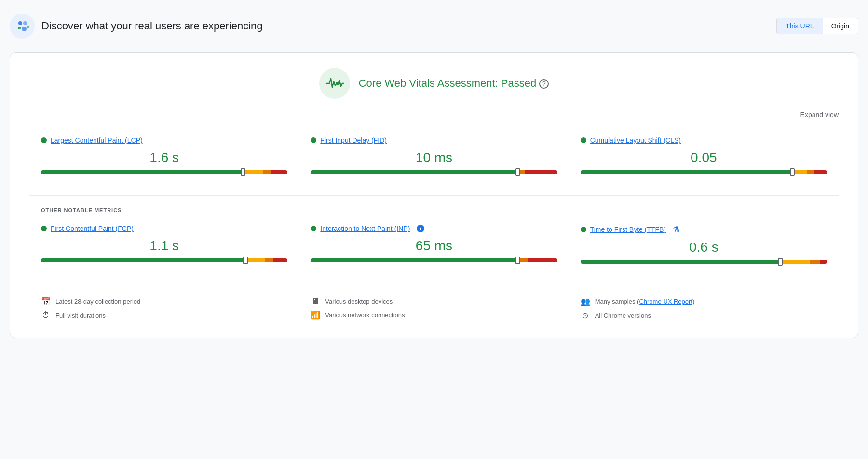 This screenshot has height=459, width=868. I want to click on page-title: Discover what your real users are experi…, so click(152, 26).